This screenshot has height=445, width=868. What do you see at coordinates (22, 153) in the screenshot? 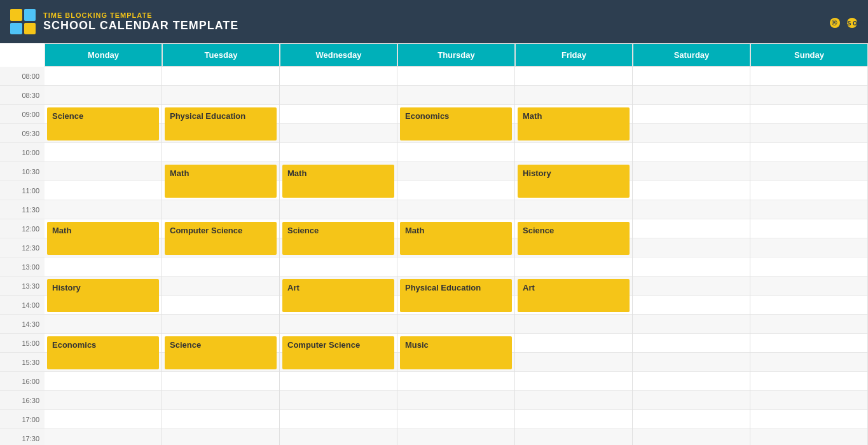
I see `time-label-1000: 10:00` at bounding box center [22, 153].